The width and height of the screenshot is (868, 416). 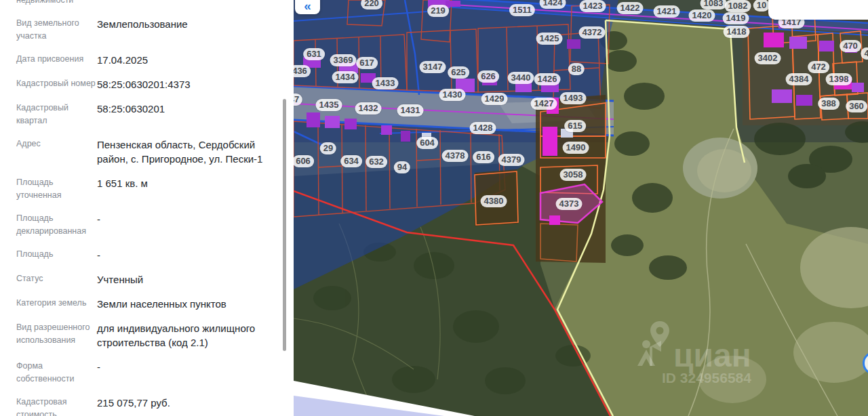 I want to click on parcel-label: 3440, so click(x=521, y=78).